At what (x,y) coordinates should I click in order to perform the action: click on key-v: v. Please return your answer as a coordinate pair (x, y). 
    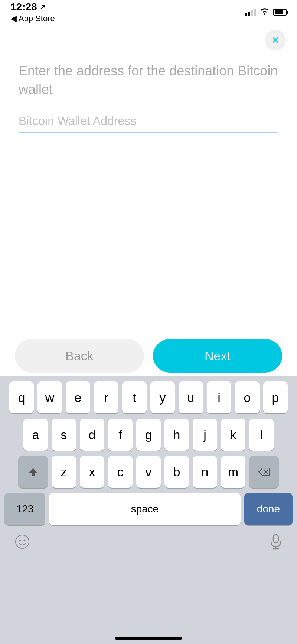
    Looking at the image, I should click on (148, 472).